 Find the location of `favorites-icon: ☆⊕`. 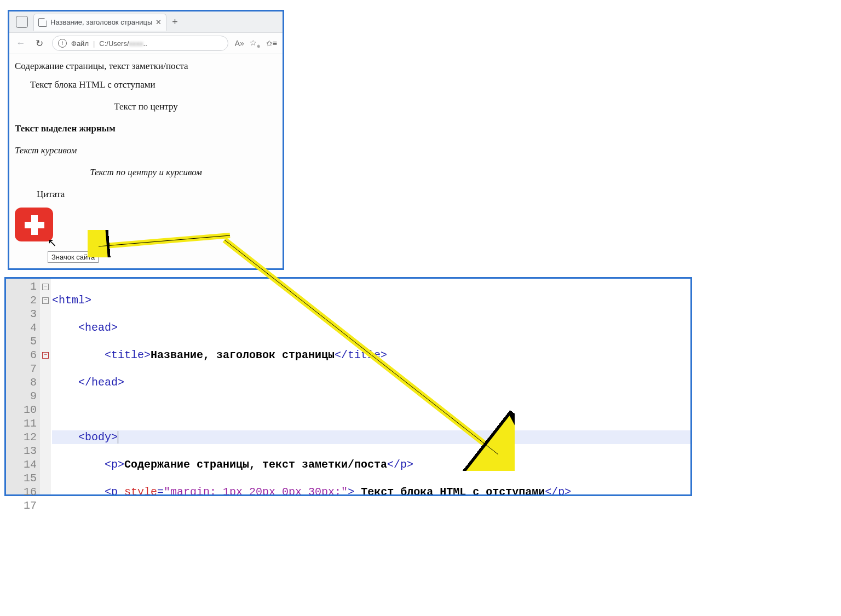

favorites-icon: ☆⊕ is located at coordinates (255, 44).